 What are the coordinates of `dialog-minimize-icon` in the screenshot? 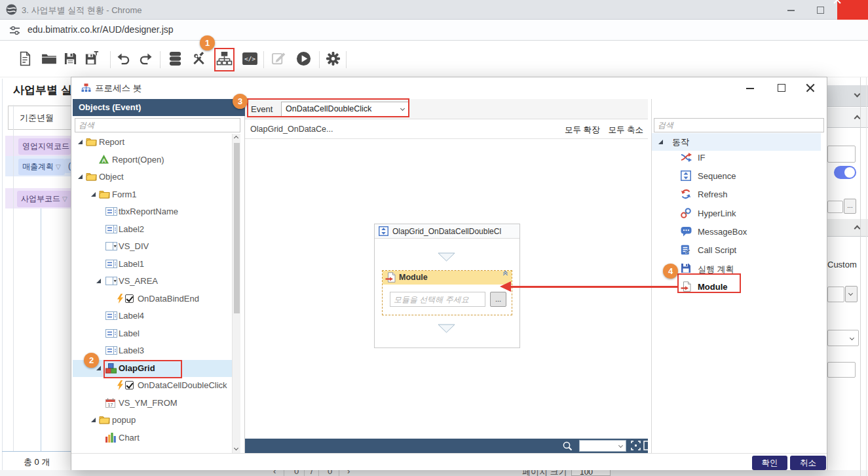 It's located at (750, 89).